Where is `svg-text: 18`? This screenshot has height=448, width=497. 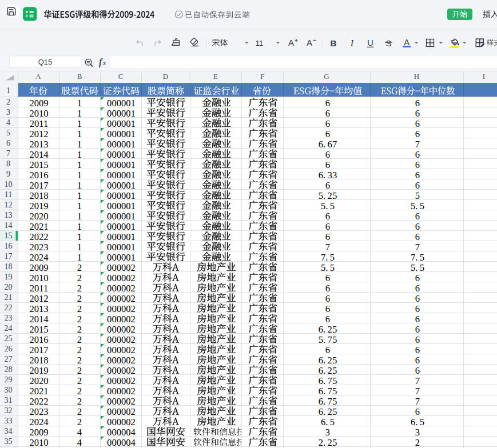 svg-text: 18 is located at coordinates (9, 266).